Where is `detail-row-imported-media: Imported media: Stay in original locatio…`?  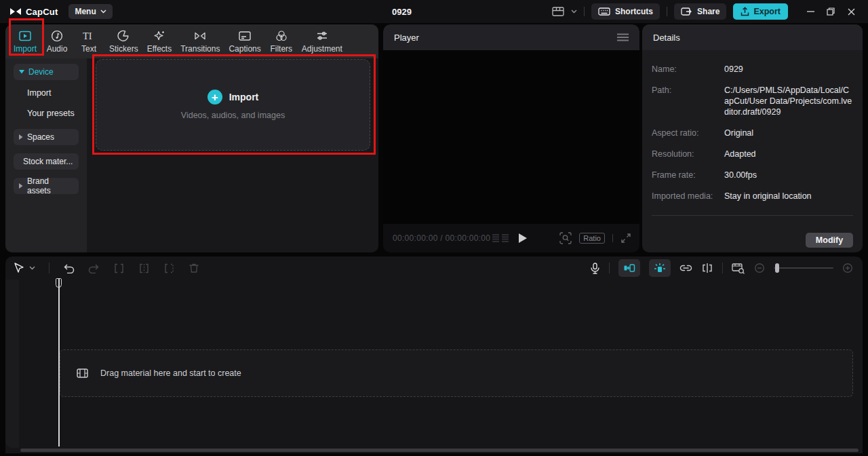 detail-row-imported-media: Imported media: Stay in original locatio… is located at coordinates (753, 196).